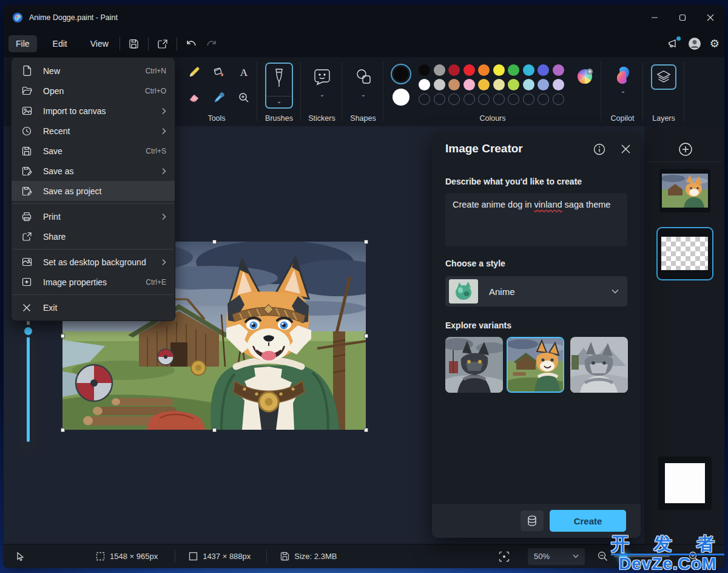  Describe the element at coordinates (28, 331) in the screenshot. I see `slider-thumb` at that location.